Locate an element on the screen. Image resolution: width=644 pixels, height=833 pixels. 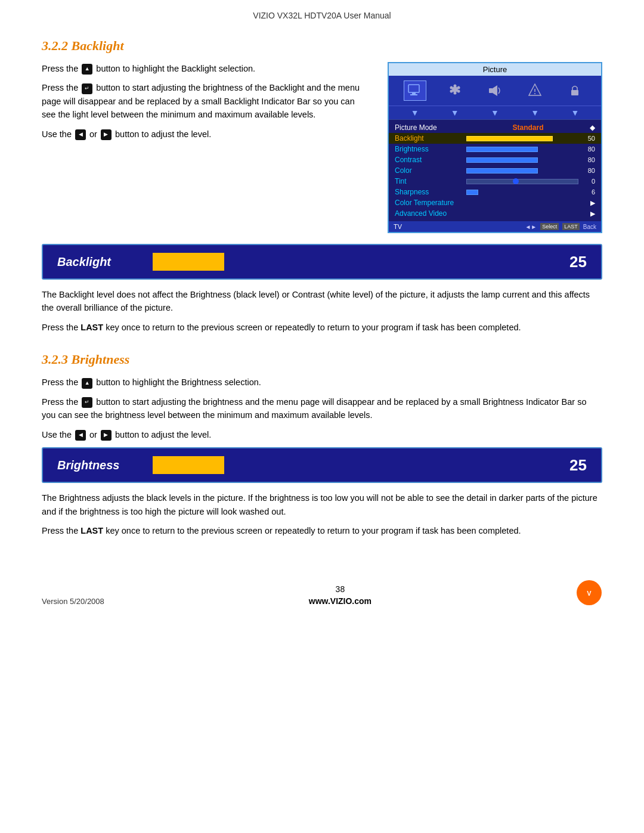
brightness-indicator-track is located at coordinates (352, 465).